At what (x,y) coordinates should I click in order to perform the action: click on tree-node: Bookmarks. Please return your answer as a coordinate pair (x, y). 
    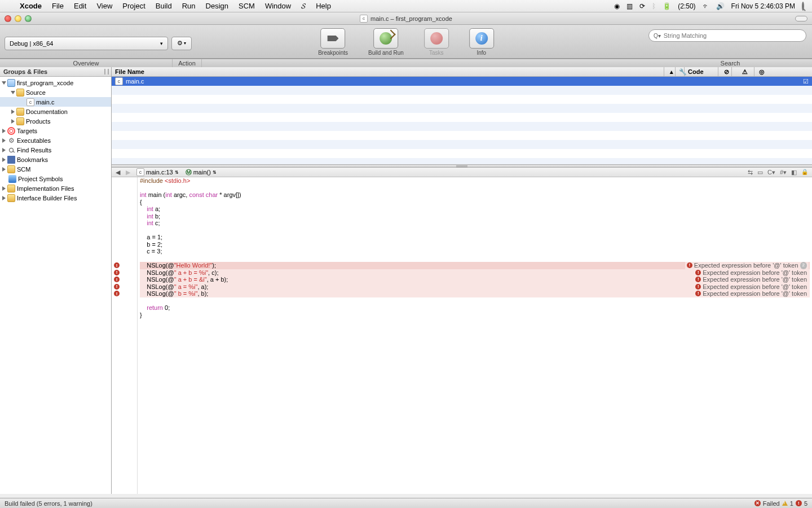
    Looking at the image, I should click on (55, 159).